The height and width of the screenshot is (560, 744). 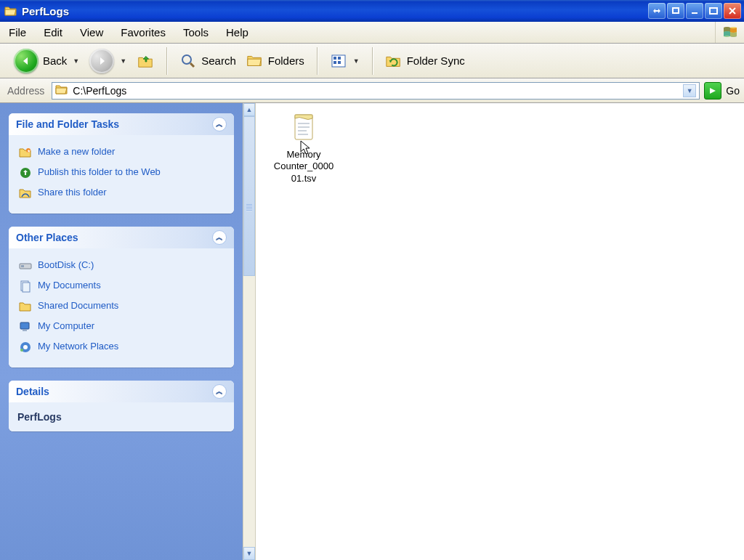 I want to click on restore-window-button, so click(x=676, y=11).